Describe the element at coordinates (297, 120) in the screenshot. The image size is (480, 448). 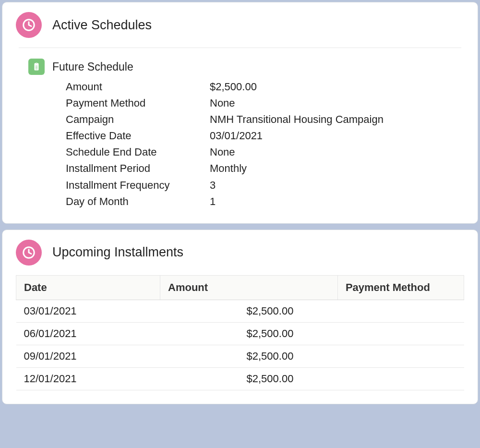
I see `detail-value: NMH Transitional Housing Campaign` at that location.